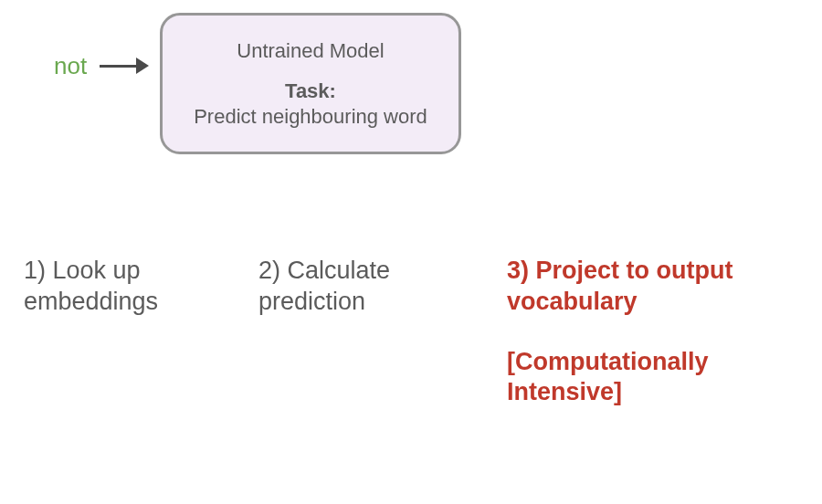  Describe the element at coordinates (368, 287) in the screenshot. I see `step-2: 2) Calculate prediction` at that location.